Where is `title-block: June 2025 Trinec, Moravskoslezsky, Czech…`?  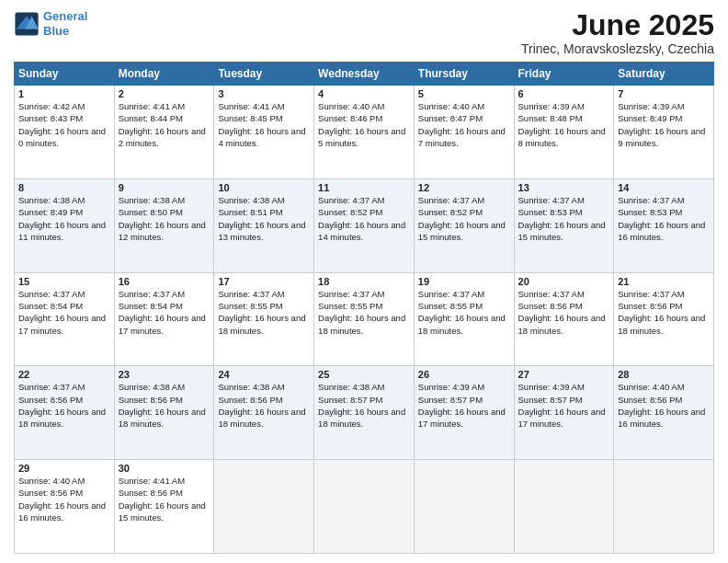 title-block: June 2025 Trinec, Moravskoslezsky, Czech… is located at coordinates (618, 33).